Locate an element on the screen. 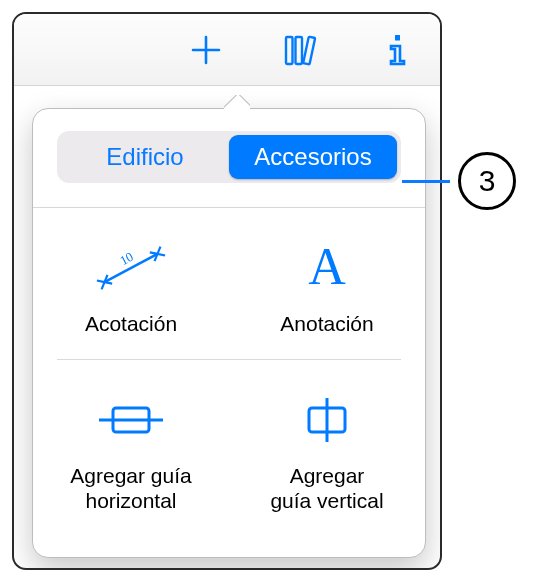 The image size is (536, 584). item-label: Agregarguía vertical is located at coordinates (326, 489).